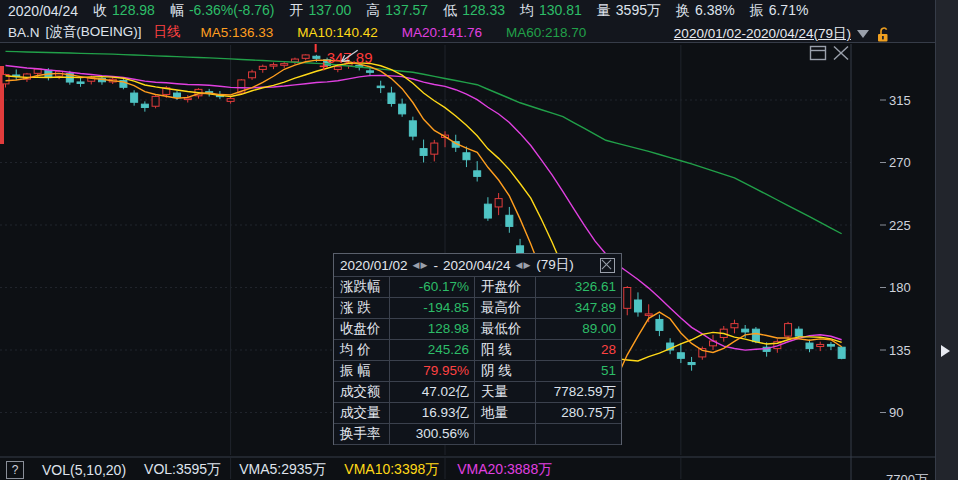  I want to click on vol-value: VOL:3595万, so click(182, 470).